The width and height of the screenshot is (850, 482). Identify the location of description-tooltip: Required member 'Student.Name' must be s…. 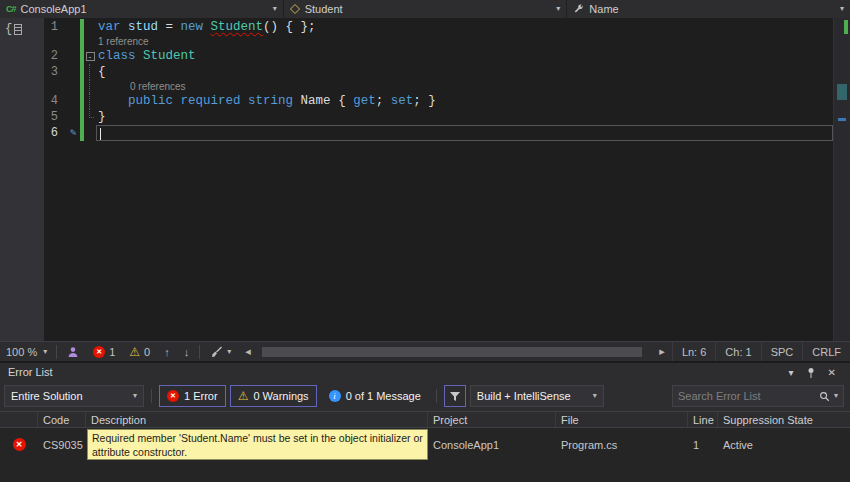
(258, 444).